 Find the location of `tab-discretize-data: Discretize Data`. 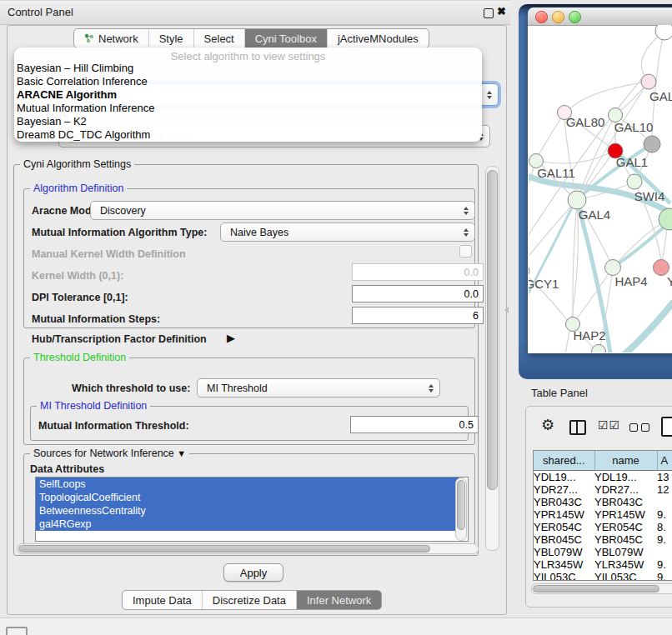

tab-discretize-data: Discretize Data is located at coordinates (248, 600).